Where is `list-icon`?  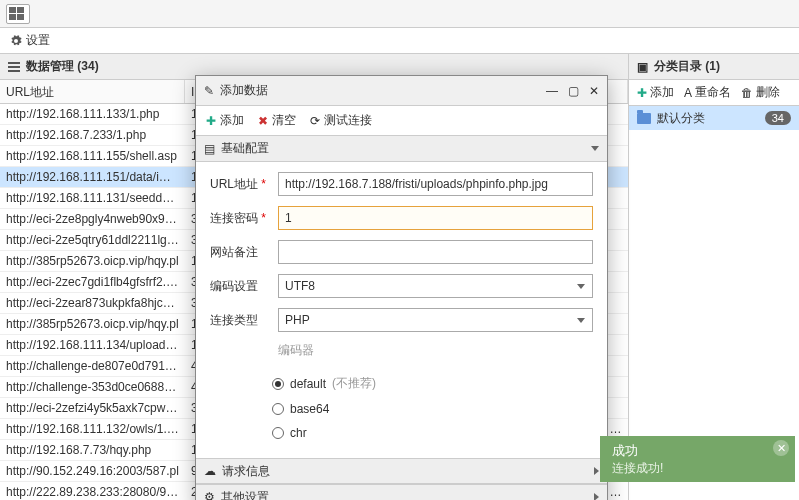
list-icon is located at coordinates (14, 67).